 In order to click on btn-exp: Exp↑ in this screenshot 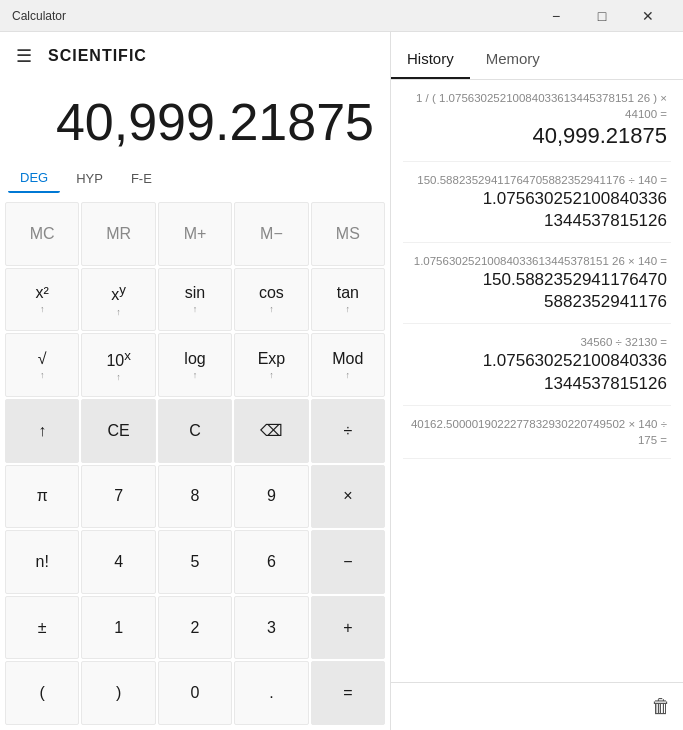, I will do `click(271, 365)`.